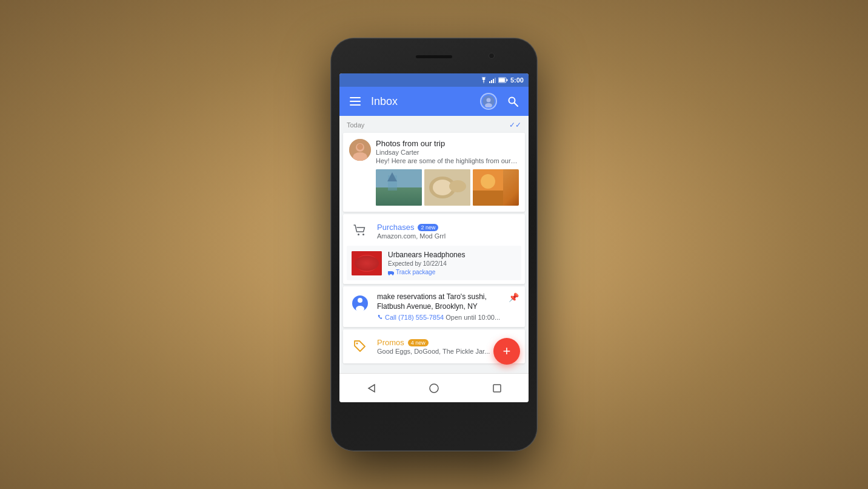 Image resolution: width=868 pixels, height=489 pixels. Describe the element at coordinates (360, 150) in the screenshot. I see `sender-avatar-img` at that location.